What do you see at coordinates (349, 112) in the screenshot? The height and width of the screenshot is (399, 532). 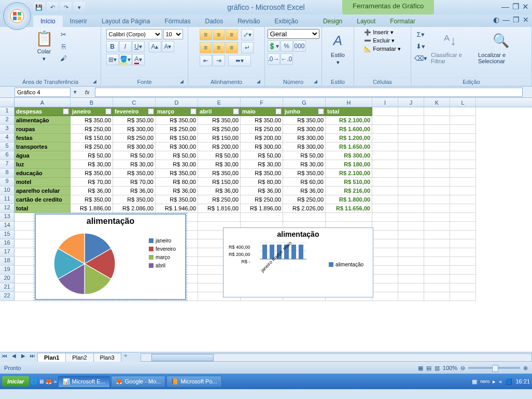 I see `cell: total` at bounding box center [349, 112].